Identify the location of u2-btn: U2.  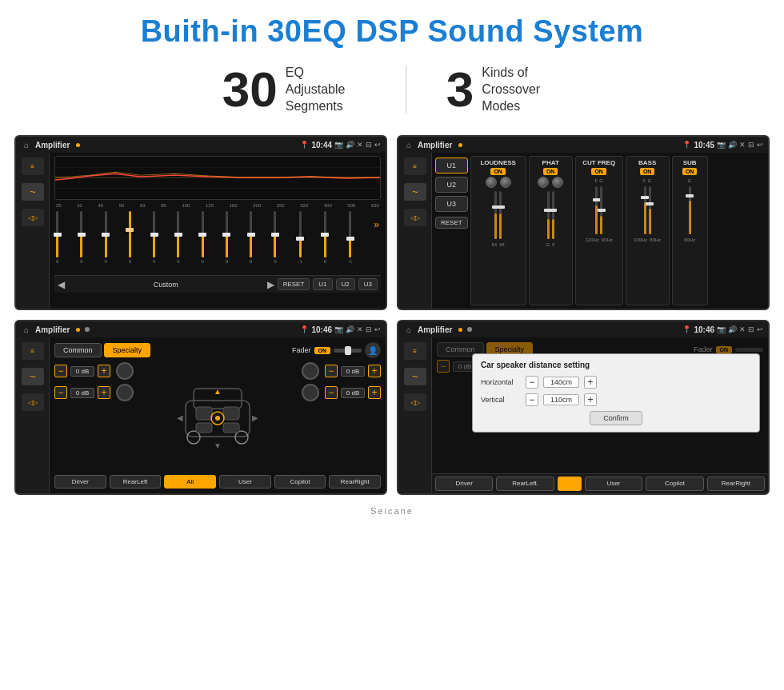
(346, 285).